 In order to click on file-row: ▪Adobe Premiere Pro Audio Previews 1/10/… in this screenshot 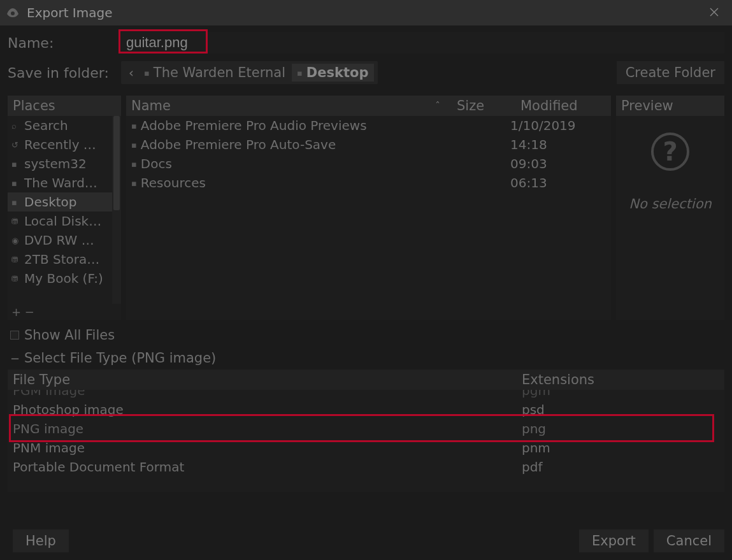, I will do `click(368, 126)`.